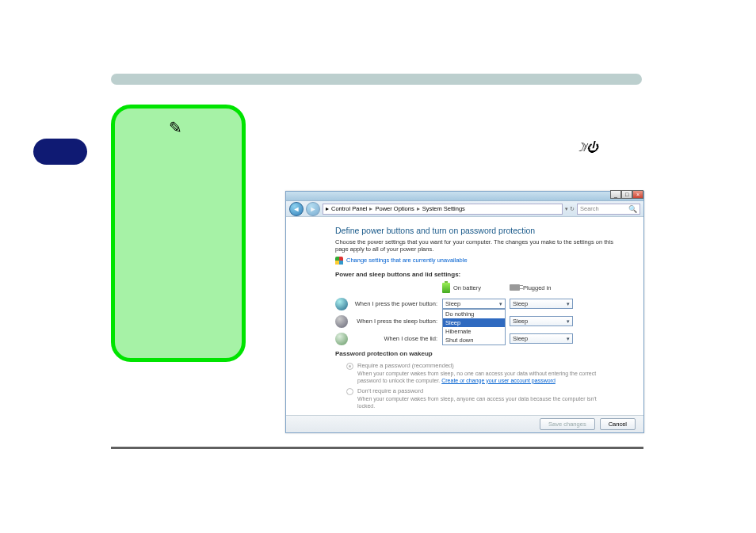  I want to click on sleep-button-icon, so click(342, 322).